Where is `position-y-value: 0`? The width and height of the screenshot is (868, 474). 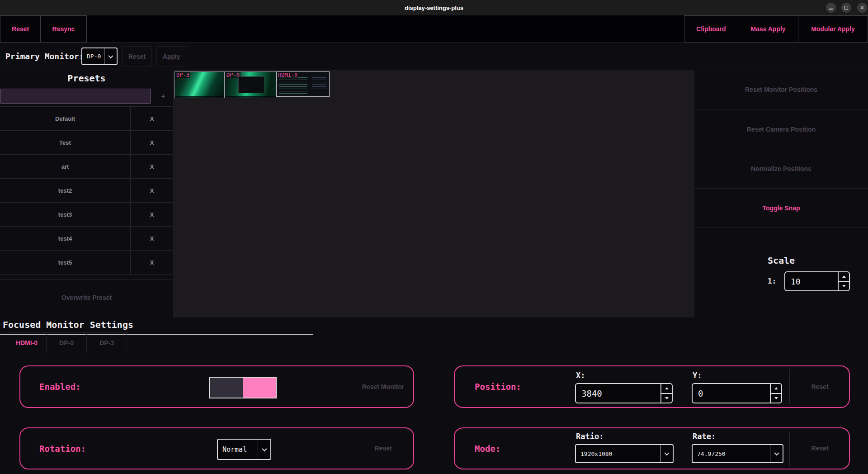 position-y-value: 0 is located at coordinates (731, 393).